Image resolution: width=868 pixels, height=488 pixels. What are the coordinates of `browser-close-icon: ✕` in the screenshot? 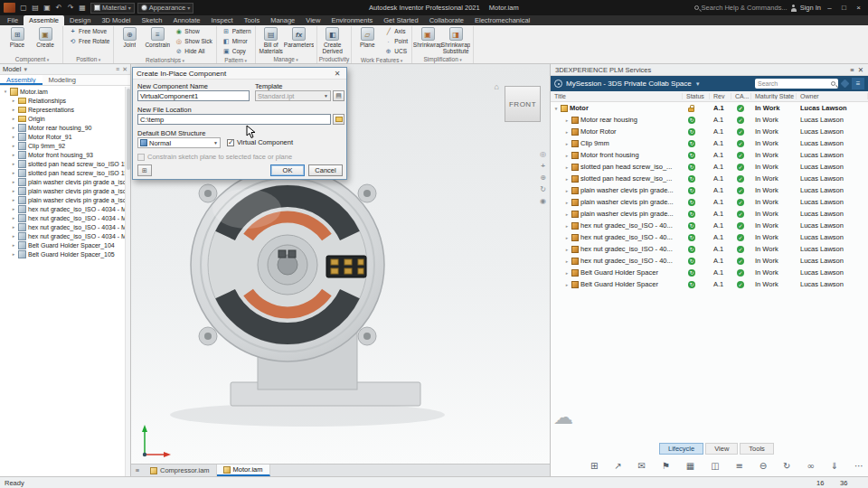 It's located at (125, 70).